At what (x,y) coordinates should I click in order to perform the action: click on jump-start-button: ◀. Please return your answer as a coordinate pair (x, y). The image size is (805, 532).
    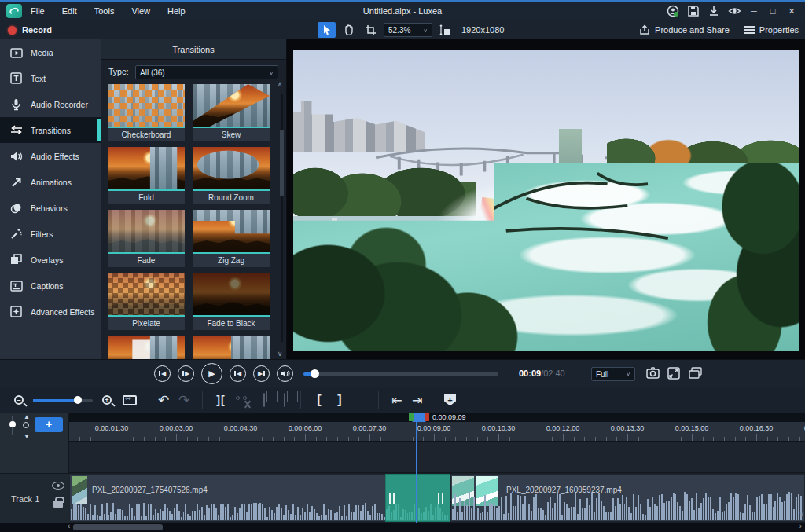
    Looking at the image, I should click on (237, 374).